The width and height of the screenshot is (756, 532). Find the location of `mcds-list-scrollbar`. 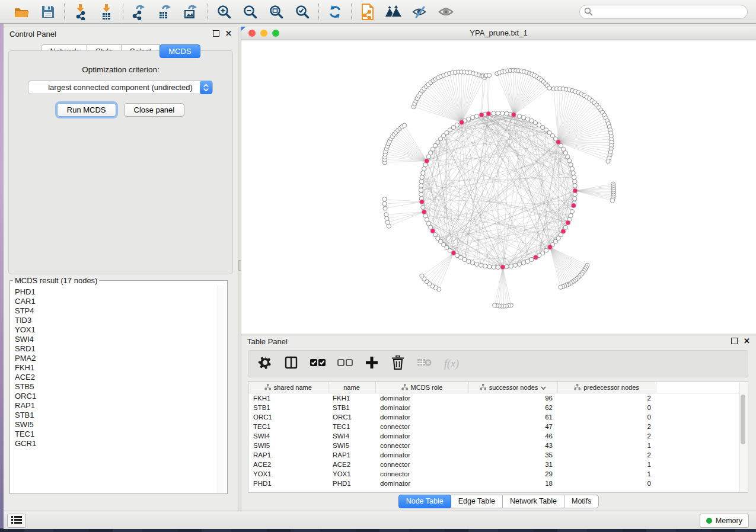

mcds-list-scrollbar is located at coordinates (222, 389).